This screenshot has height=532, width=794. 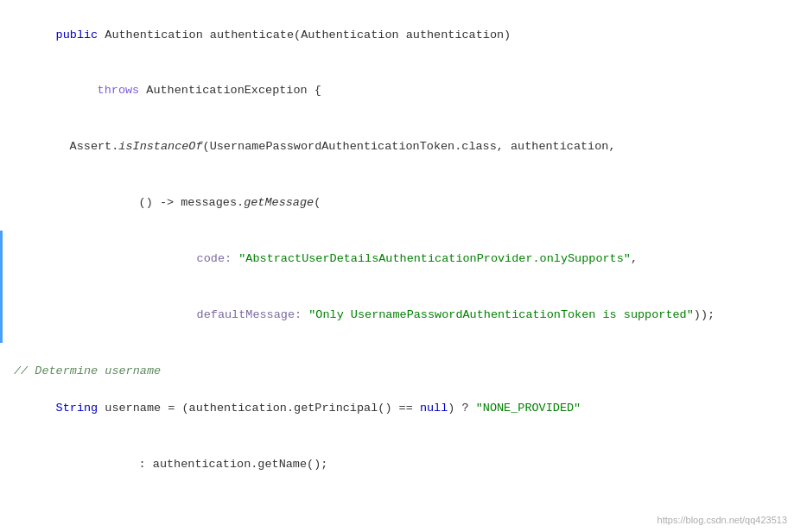 I want to click on code-line-3: Assert.isInstanceOf(UsernamePasswordAuth…, so click(x=397, y=147).